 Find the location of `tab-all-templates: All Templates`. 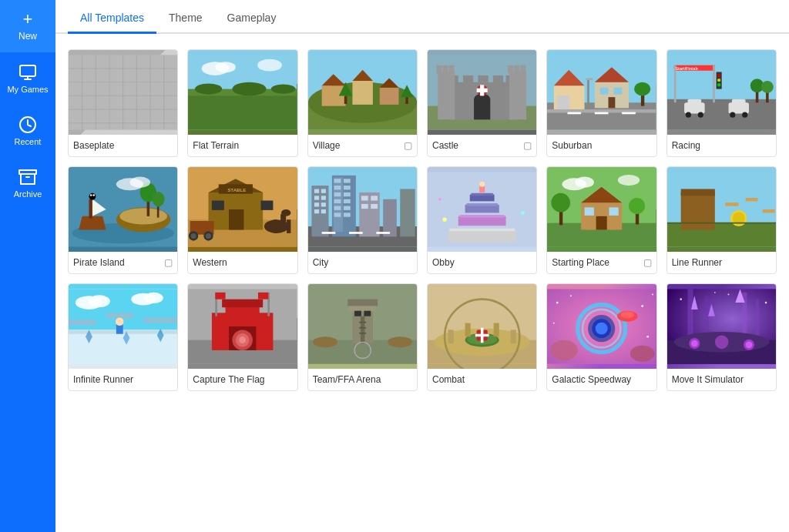

tab-all-templates: All Templates is located at coordinates (112, 18).